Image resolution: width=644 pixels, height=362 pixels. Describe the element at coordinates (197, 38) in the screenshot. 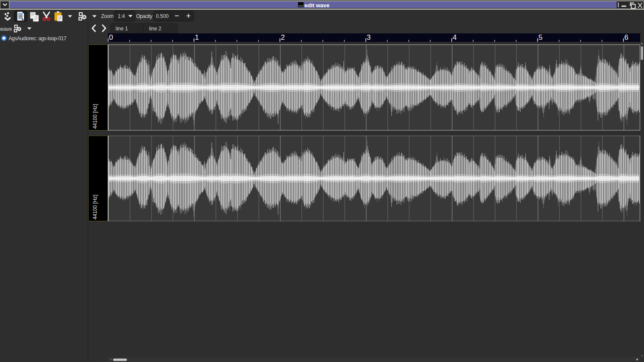

I see `svg-text: 1` at that location.